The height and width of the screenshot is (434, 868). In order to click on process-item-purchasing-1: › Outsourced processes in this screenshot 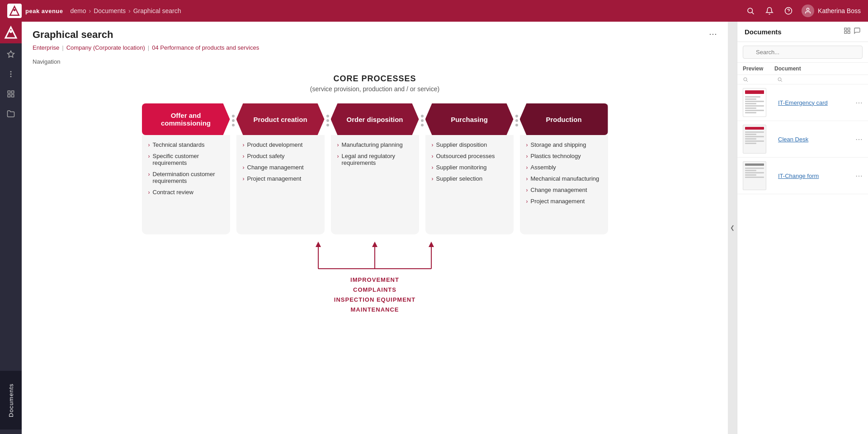, I will do `click(470, 156)`.